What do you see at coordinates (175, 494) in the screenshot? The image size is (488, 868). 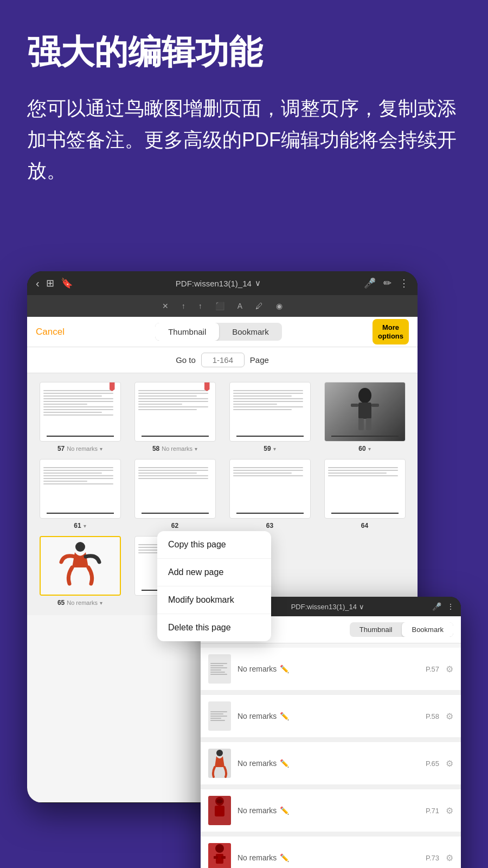 I see `list-item: 62` at bounding box center [175, 494].